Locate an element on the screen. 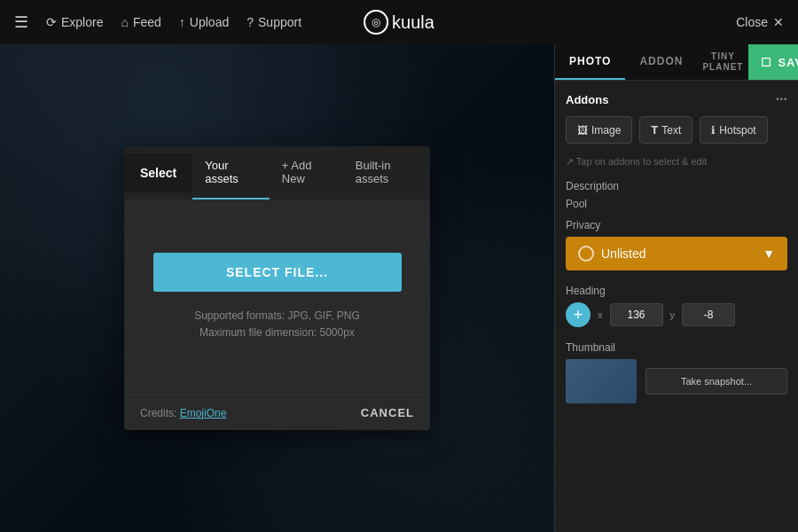 This screenshot has width=798, height=532. privacy-value-area: Unlisted is located at coordinates (612, 254).